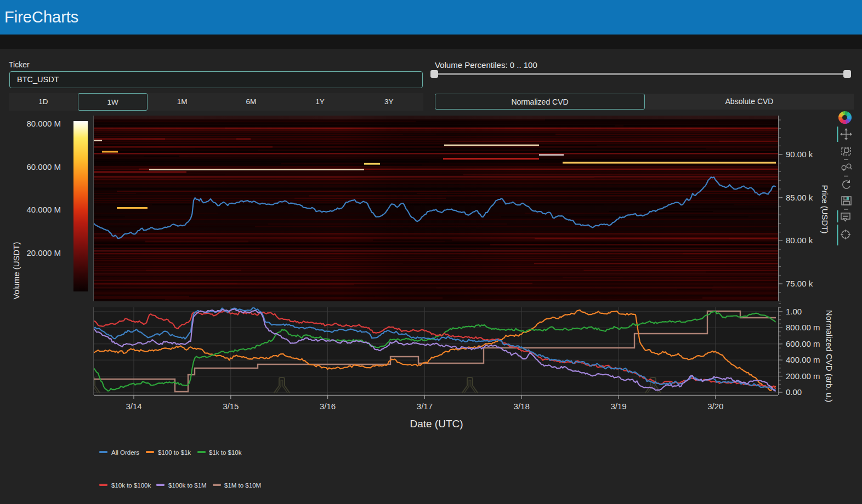 The width and height of the screenshot is (862, 504). What do you see at coordinates (522, 406) in the screenshot?
I see `svg-text: 3/18` at bounding box center [522, 406].